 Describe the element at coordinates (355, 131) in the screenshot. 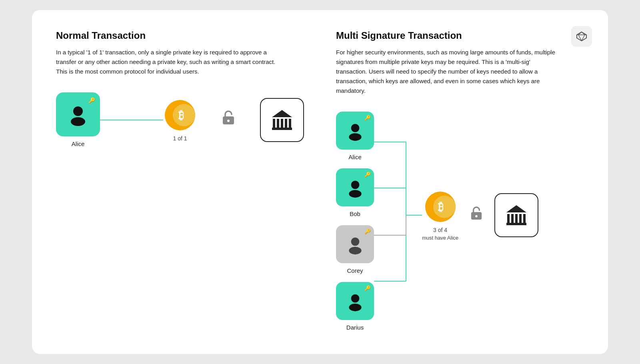

I see `ms-alice-icon` at that location.